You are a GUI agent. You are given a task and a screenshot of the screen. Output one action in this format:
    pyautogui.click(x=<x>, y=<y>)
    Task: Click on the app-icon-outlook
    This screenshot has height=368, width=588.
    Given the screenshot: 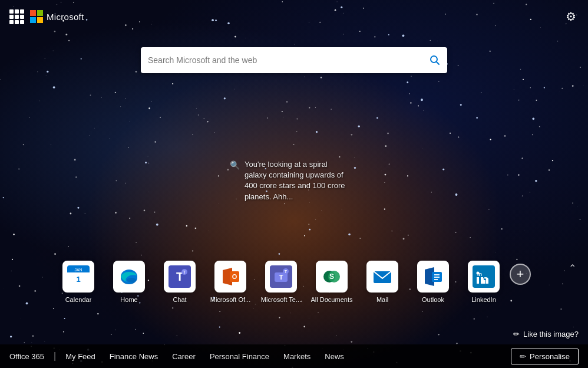 What is the action you would take?
    pyautogui.click(x=433, y=277)
    